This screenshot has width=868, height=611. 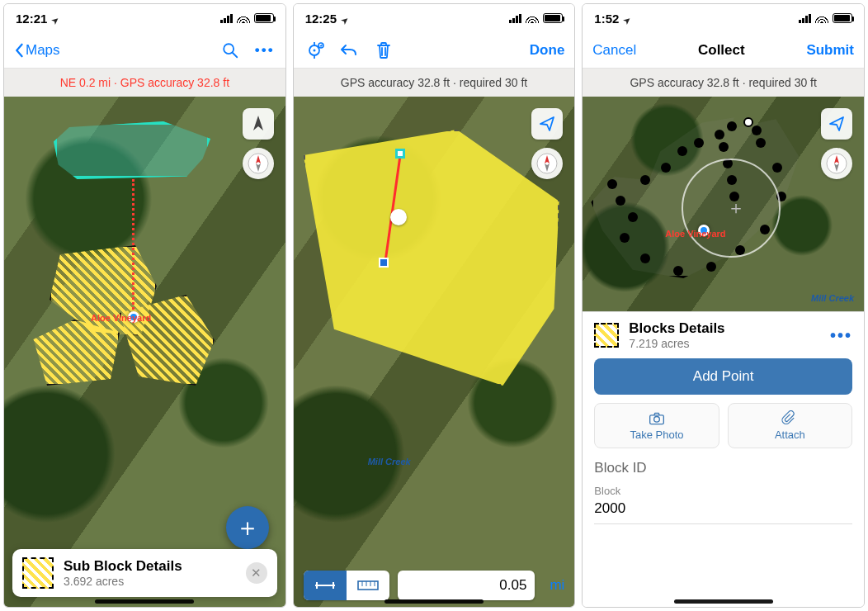 I want to click on trash-icon, so click(x=384, y=50).